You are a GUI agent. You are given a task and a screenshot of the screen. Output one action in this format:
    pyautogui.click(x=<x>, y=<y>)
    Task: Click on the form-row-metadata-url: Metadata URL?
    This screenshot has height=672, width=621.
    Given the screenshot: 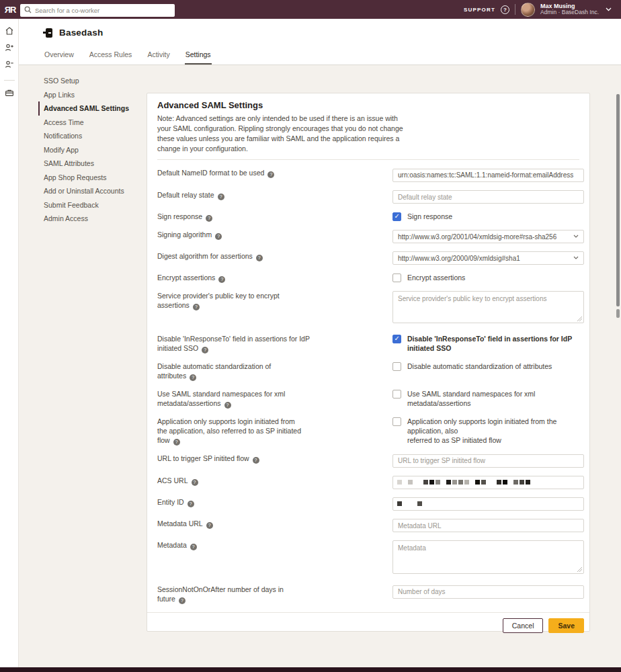 What is the action you would take?
    pyautogui.click(x=371, y=526)
    